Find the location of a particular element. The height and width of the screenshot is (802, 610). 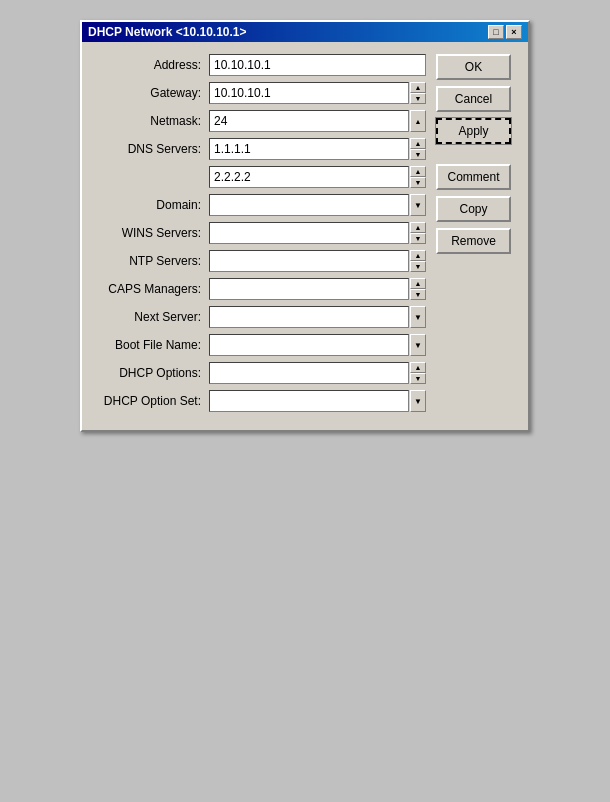

form-row-dhcp-options: DHCP Options:▲▼ is located at coordinates (260, 373).